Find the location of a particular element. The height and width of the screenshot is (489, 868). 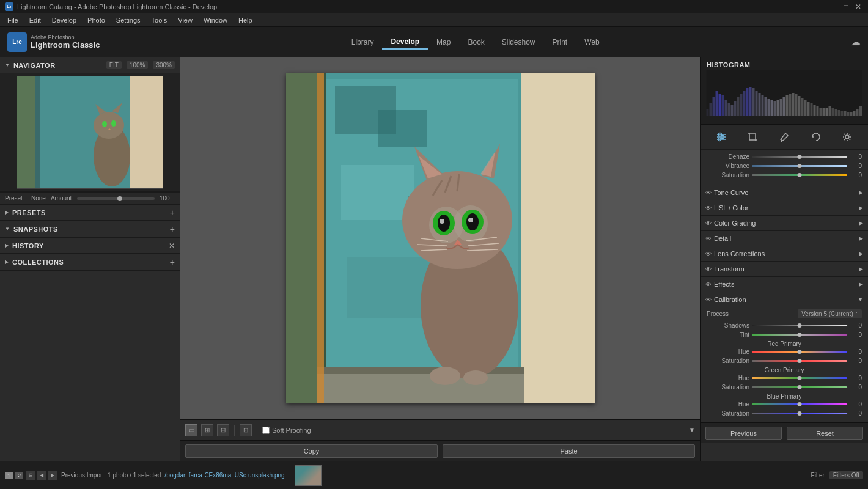

menu-photo: Photo is located at coordinates (97, 20).